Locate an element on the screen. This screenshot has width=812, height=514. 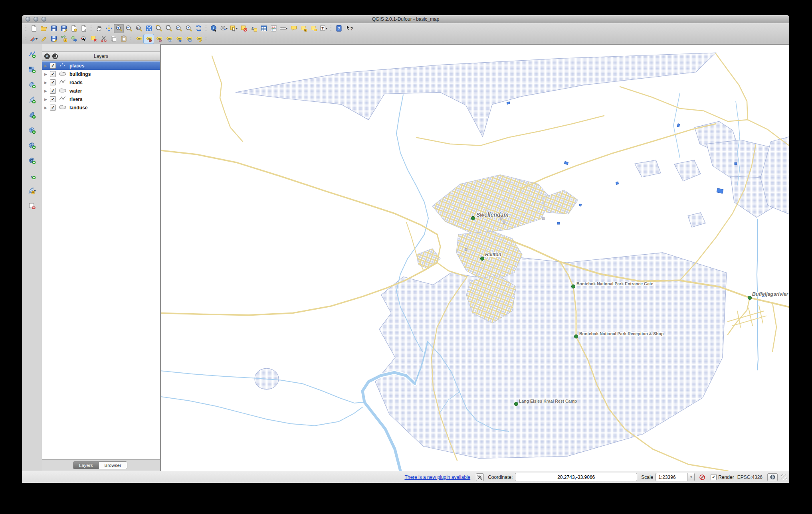
change-label-icon: abc is located at coordinates (199, 39).